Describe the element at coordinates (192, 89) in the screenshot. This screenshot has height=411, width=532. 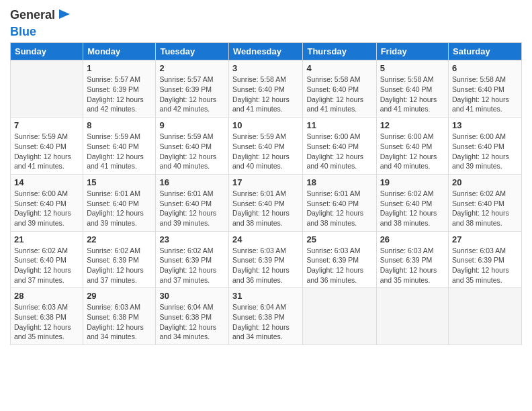
I see `day-cell: 2Sunrise: 5:57 AMSunset: 6:39 PMDaylight…` at that location.